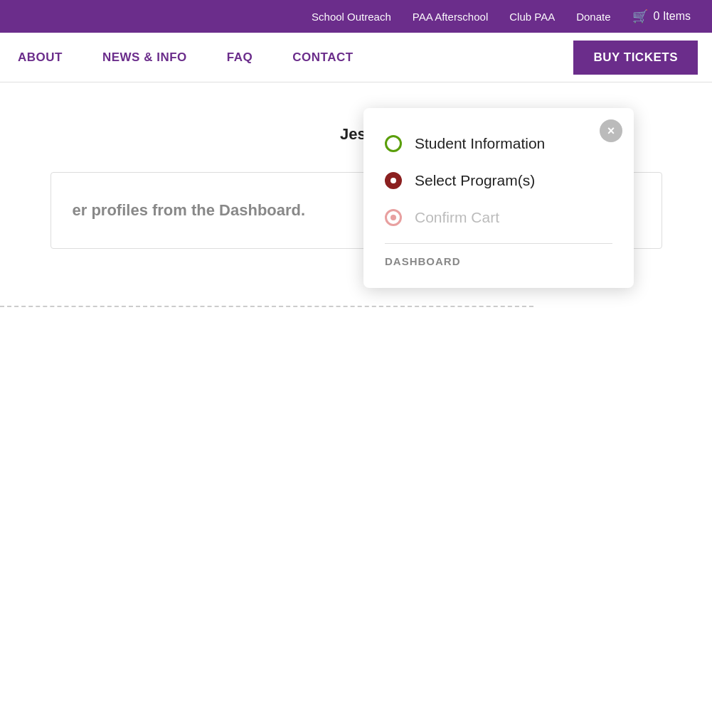 The width and height of the screenshot is (712, 728). I want to click on step-icon-cart, so click(393, 218).